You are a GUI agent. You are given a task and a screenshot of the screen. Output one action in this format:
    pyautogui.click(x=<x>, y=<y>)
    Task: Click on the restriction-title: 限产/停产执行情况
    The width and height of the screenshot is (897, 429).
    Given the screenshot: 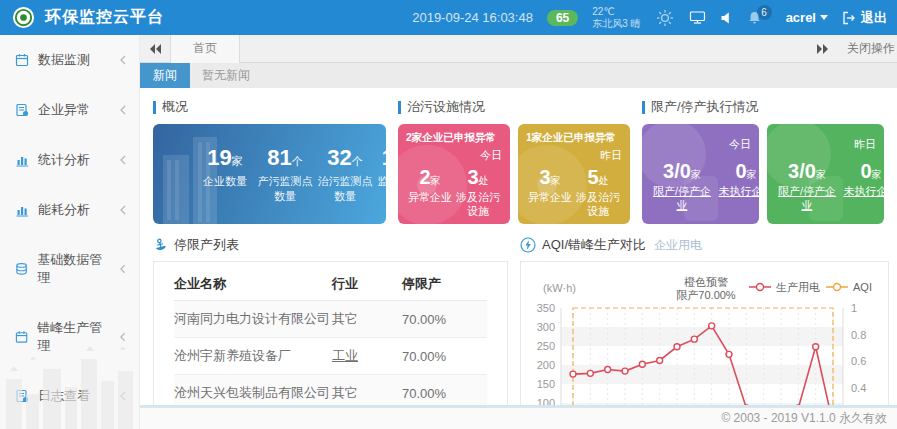 What is the action you would take?
    pyautogui.click(x=763, y=107)
    